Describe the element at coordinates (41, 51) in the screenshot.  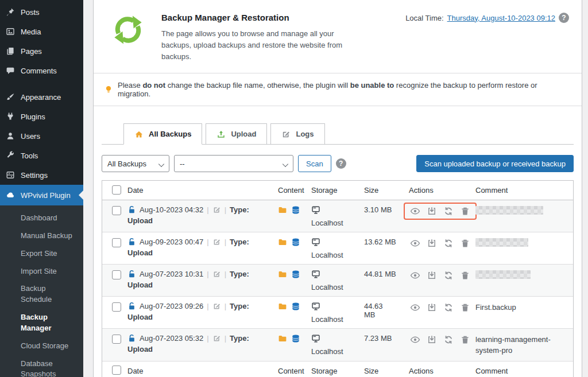
I see `sidebar-item-pages: Pages` at that location.